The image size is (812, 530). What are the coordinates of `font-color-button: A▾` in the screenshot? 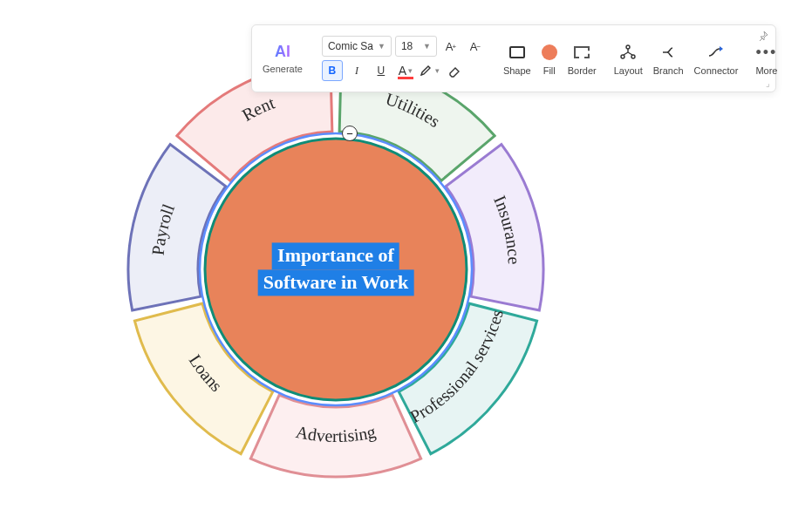 It's located at (406, 71).